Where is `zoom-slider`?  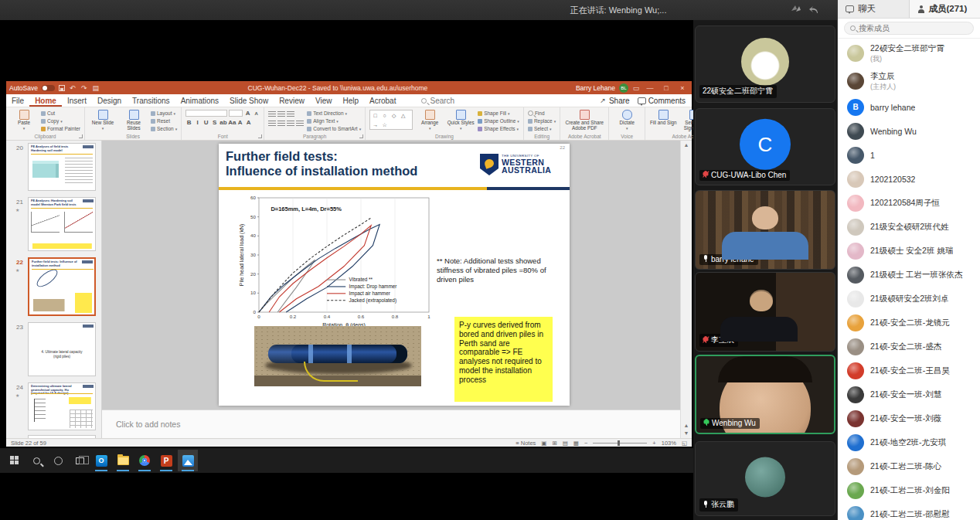 zoom-slider is located at coordinates (620, 444).